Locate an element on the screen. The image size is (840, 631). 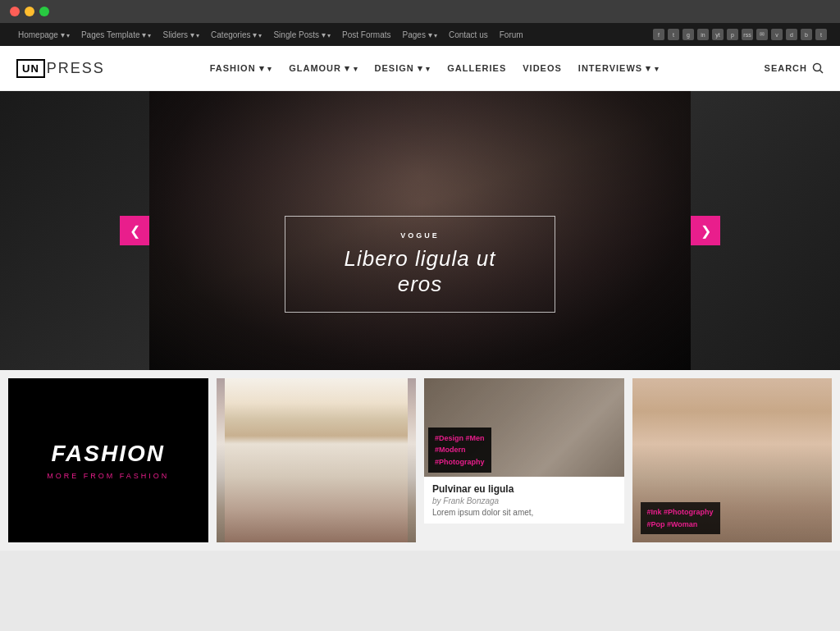
card-portrait-tag-1: #Ink #Photography is located at coordinates (681, 512).